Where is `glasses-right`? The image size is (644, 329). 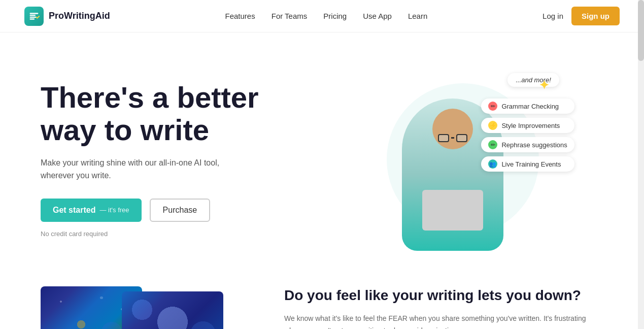
glasses-right is located at coordinates (462, 138).